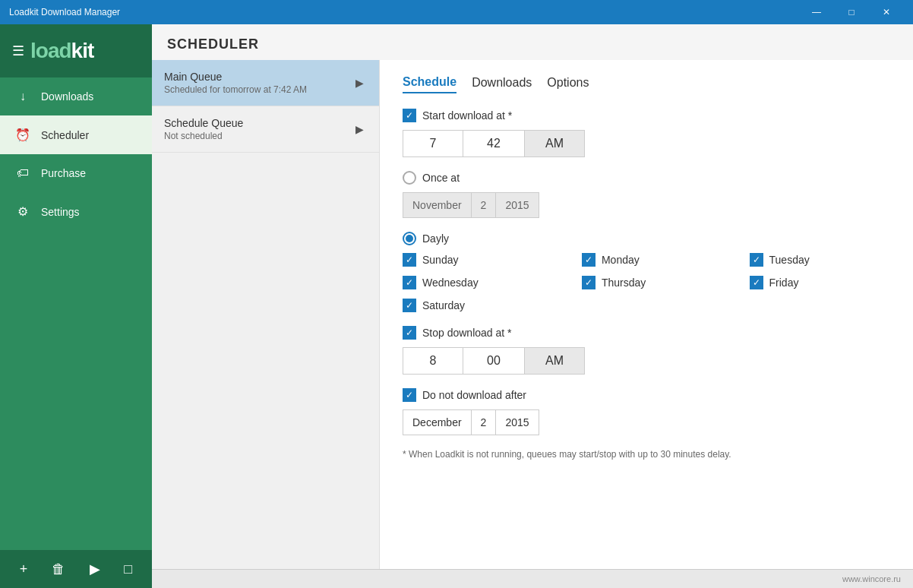 The height and width of the screenshot is (588, 913). What do you see at coordinates (886, 12) in the screenshot?
I see `close-button: ✕` at bounding box center [886, 12].